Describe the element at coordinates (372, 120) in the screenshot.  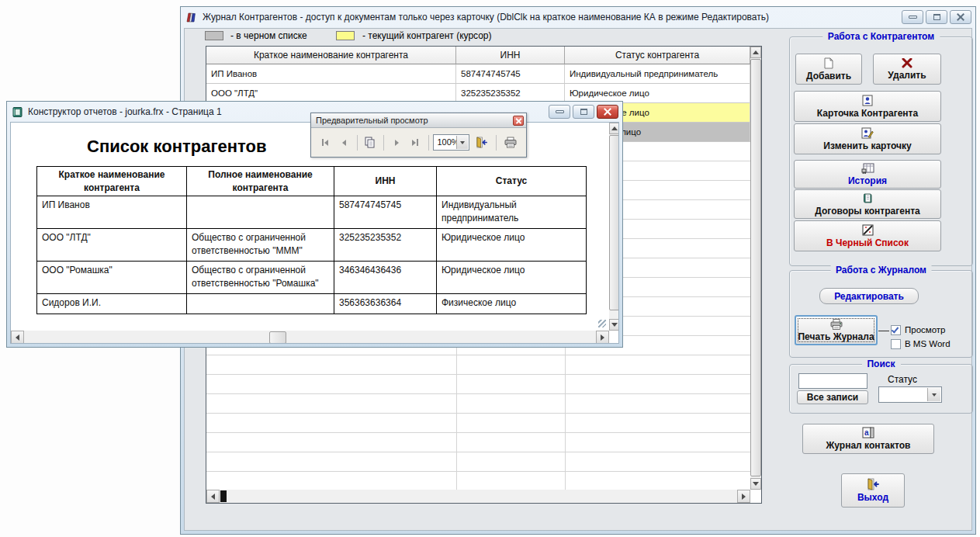
I see `preview-title: Предварительный просмотр` at that location.